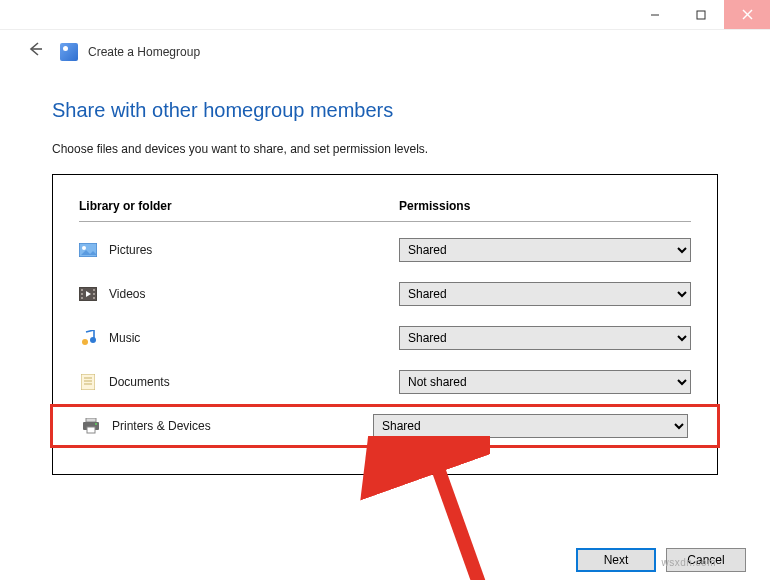 The width and height of the screenshot is (770, 580). I want to click on column-header-library: Library or folder, so click(126, 206).